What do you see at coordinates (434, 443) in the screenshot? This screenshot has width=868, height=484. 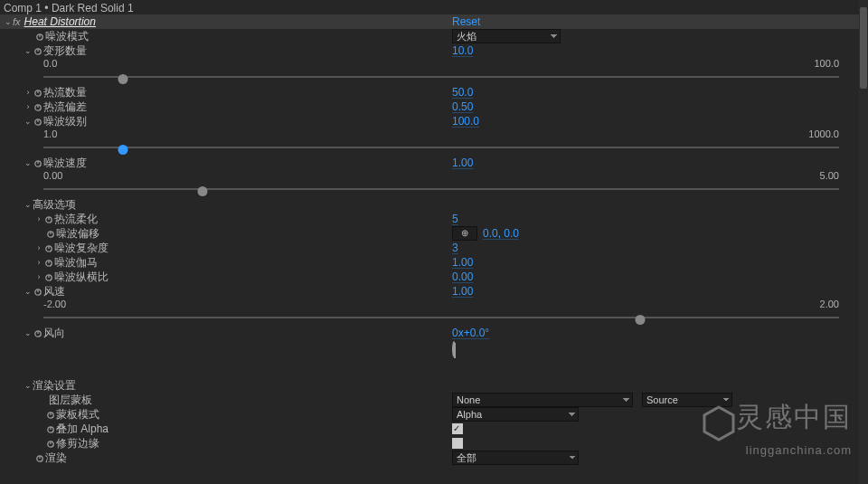 I see `param-clip-edges: 修剪边缘` at bounding box center [434, 443].